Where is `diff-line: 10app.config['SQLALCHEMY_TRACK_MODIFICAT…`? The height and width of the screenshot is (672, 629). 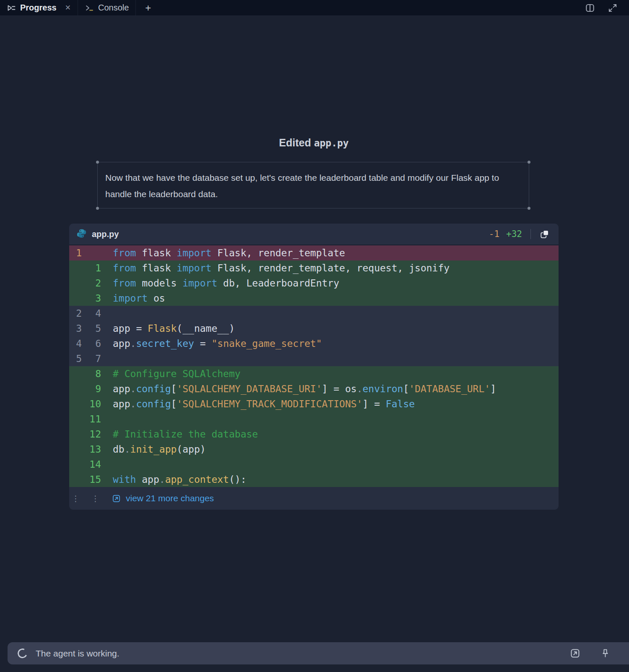
diff-line: 10app.config['SQLALCHEMY_TRACK_MODIFICAT… is located at coordinates (314, 404).